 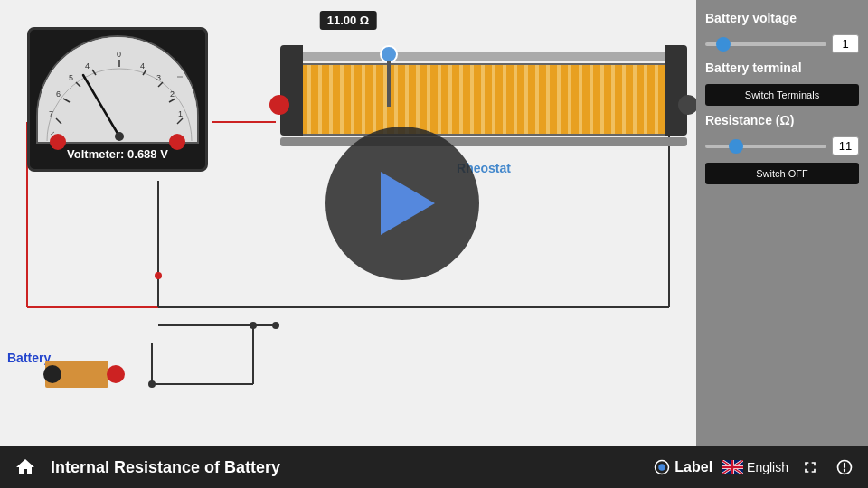 What do you see at coordinates (693, 467) in the screenshot?
I see `label-text: Label` at bounding box center [693, 467].